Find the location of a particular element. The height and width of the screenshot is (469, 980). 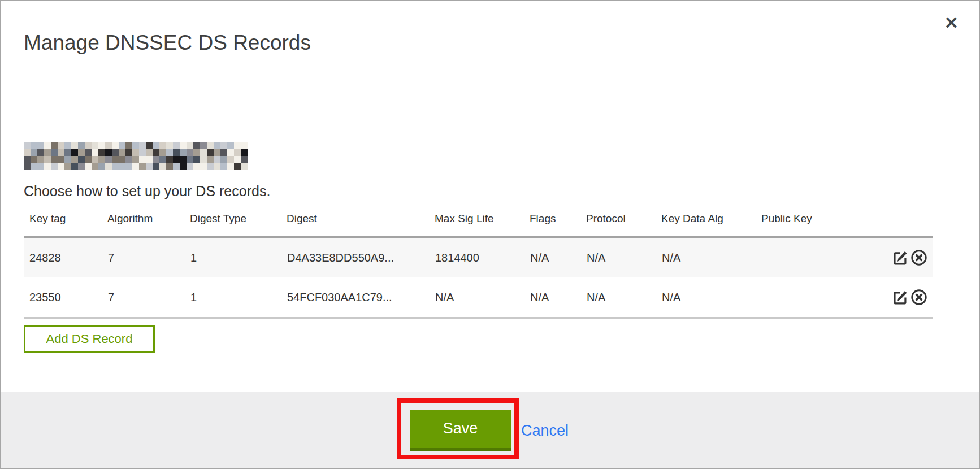

table-header-row: Key tag Algorithm Digest Type Digest Max… is located at coordinates (478, 222).